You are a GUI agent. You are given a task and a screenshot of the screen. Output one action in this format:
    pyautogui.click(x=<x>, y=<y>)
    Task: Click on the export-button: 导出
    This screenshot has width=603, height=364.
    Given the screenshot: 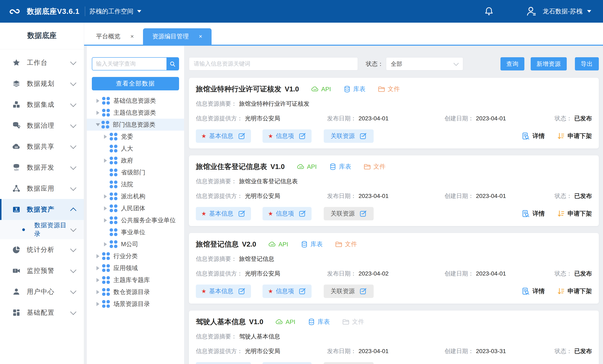 What is the action you would take?
    pyautogui.click(x=587, y=64)
    